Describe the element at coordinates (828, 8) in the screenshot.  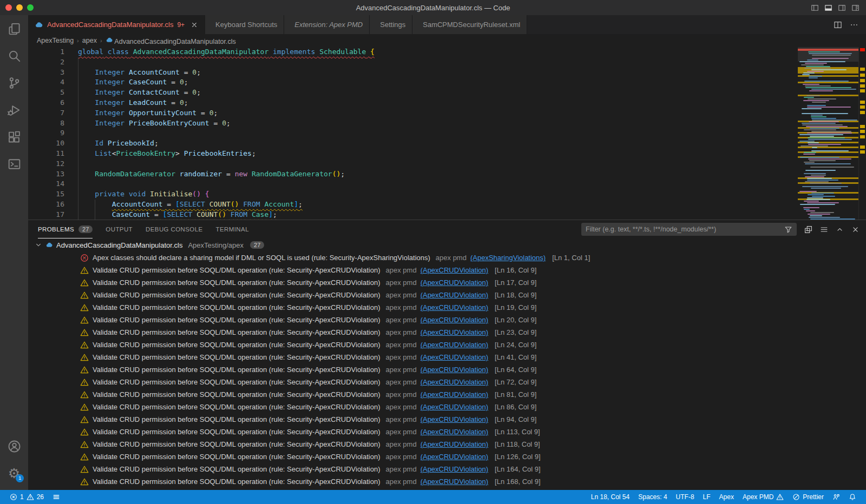
I see `toggle-panel-icon` at that location.